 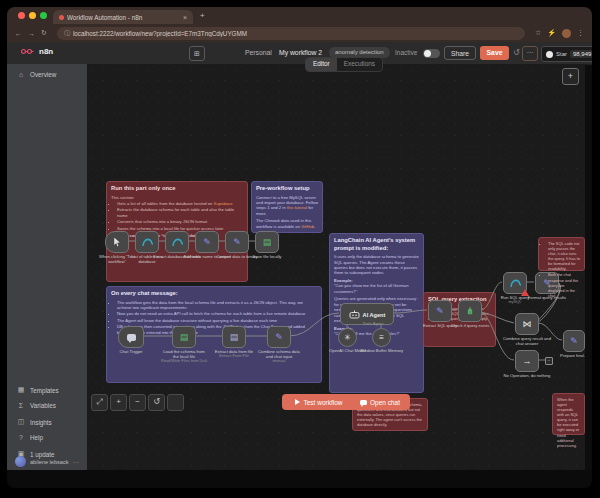 I want to click on toggle-knob, so click(x=428, y=54).